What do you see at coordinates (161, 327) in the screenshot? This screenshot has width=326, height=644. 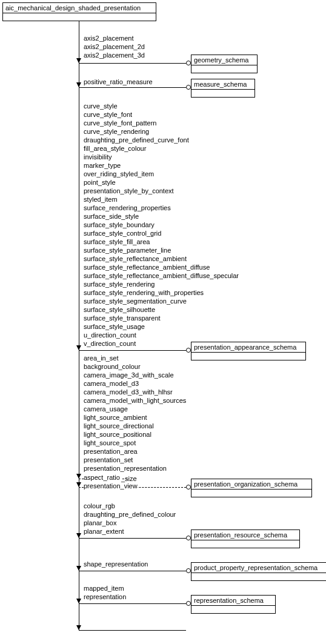 I see `item: surface_style_usage` at bounding box center [161, 327].